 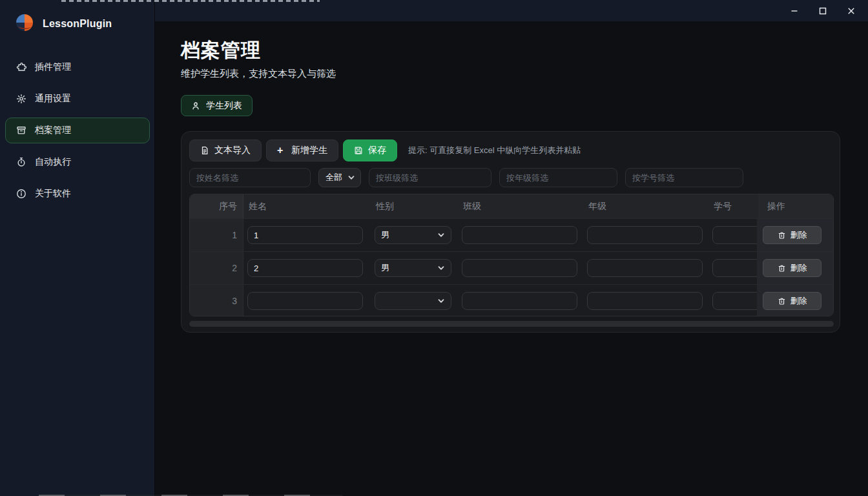 I want to click on filter-student-id-input, so click(x=685, y=178).